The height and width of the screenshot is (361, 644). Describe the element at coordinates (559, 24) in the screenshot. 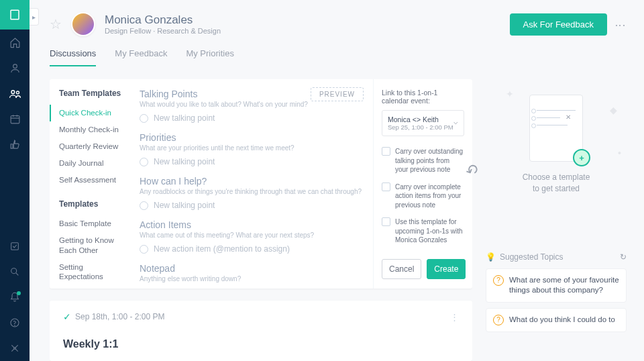

I see `ask-feedback-button: Ask For Feedback` at that location.